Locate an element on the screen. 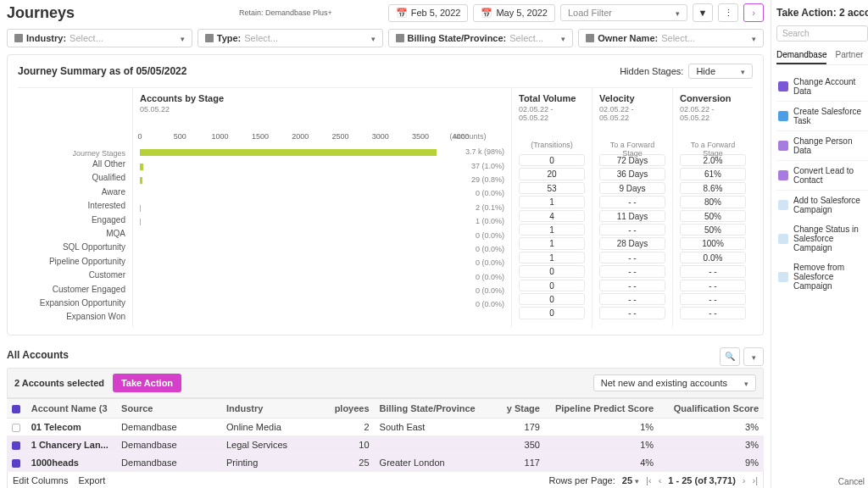  col-header: y Stage is located at coordinates (517, 408).